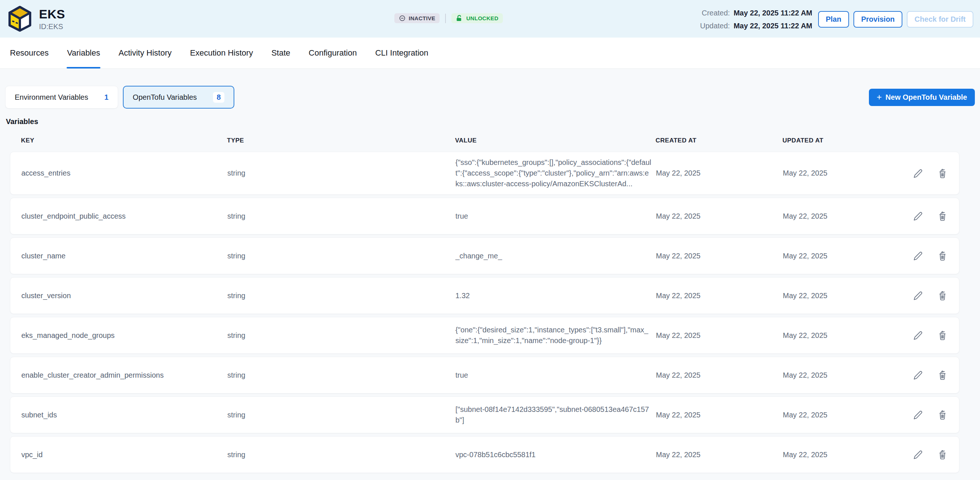 The width and height of the screenshot is (980, 480). I want to click on status-badge-inactive: INACTIVE, so click(417, 18).